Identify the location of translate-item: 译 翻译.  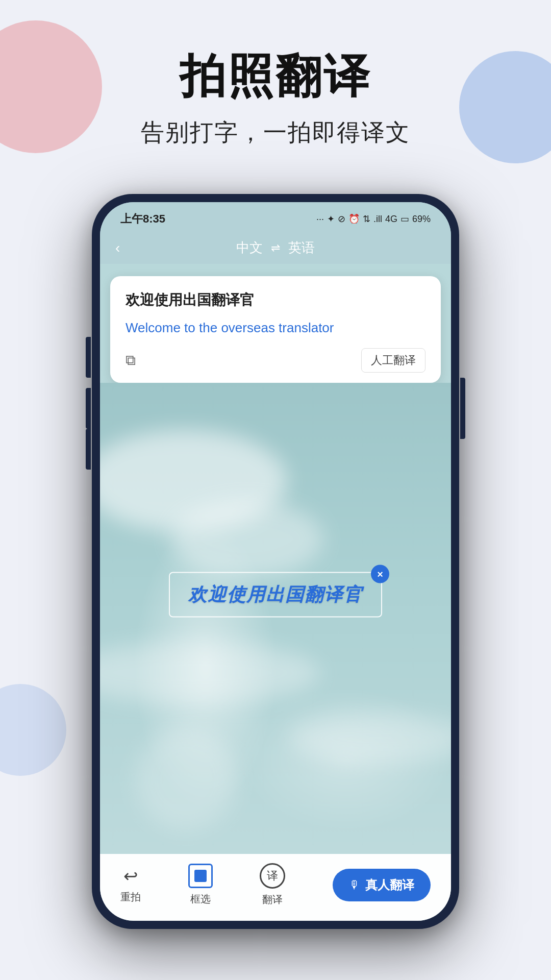
(272, 885).